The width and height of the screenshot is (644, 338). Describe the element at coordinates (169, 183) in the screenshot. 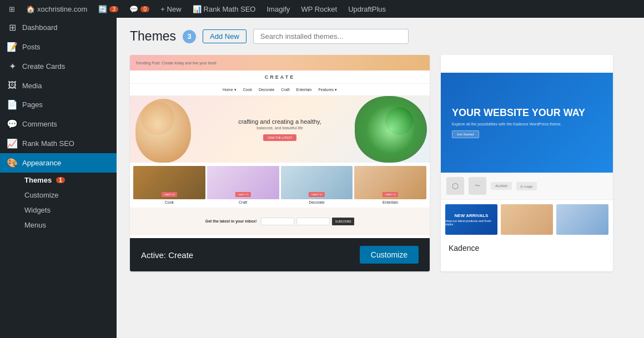

I see `grid-img-cook: I WANT TO` at that location.